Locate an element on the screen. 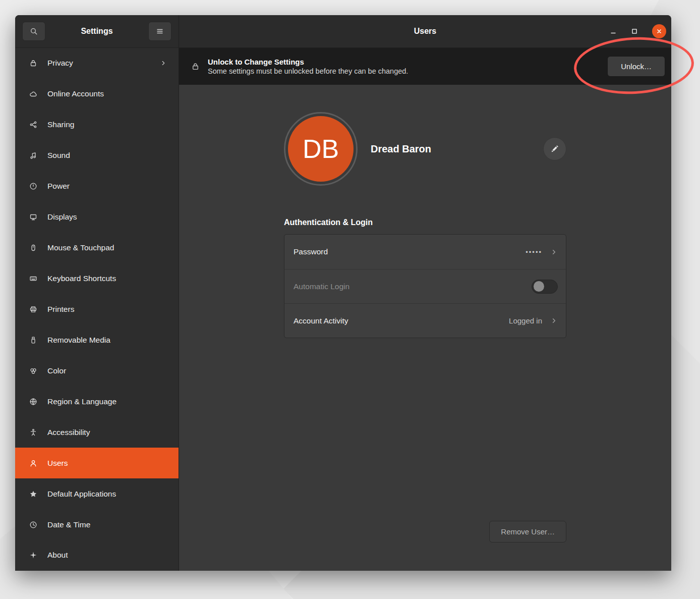 This screenshot has height=599, width=700. sidebar-header: Settings is located at coordinates (97, 31).